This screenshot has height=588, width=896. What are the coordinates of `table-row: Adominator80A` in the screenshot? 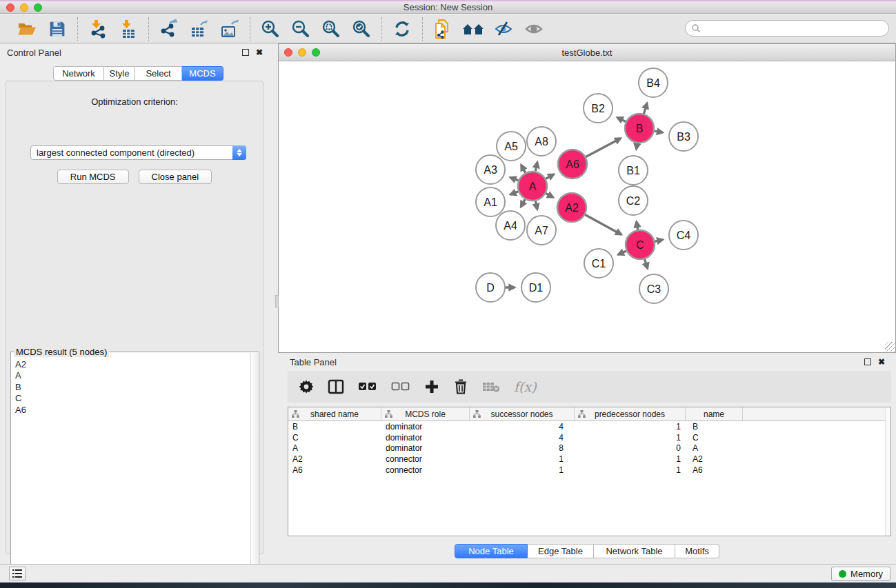 It's located at (589, 449).